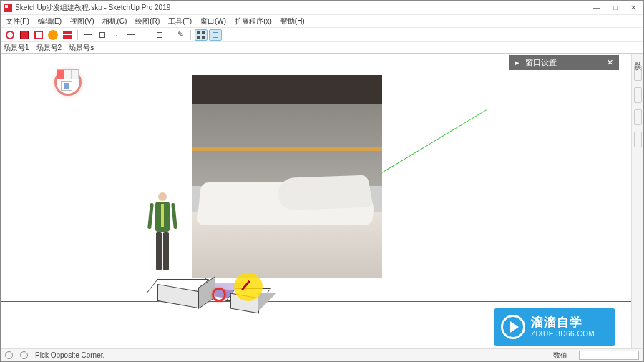 The image size is (644, 362). Describe the element at coordinates (555, 327) in the screenshot. I see `watermark-badge: 溜溜自学 ZIXUE.3D66.COM` at that location.